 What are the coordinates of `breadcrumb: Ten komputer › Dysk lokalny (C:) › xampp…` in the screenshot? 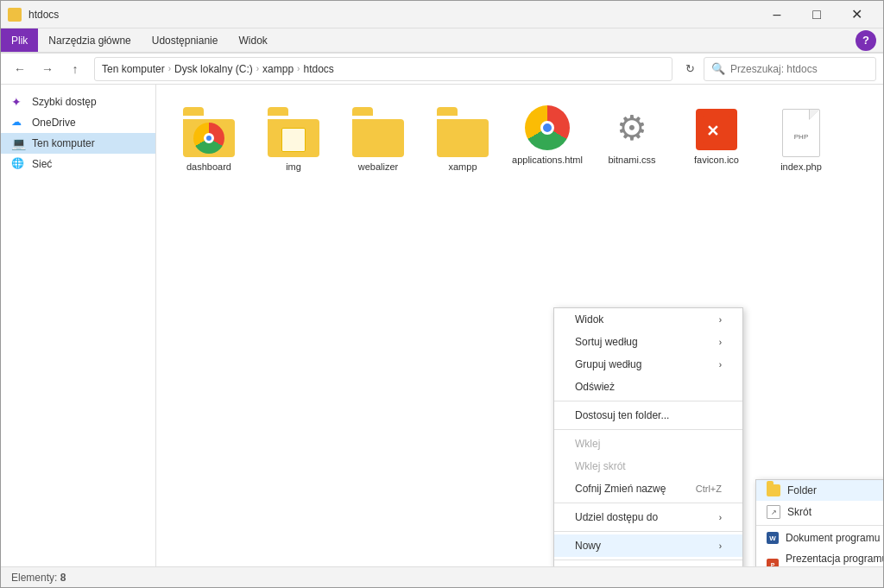 It's located at (218, 69).